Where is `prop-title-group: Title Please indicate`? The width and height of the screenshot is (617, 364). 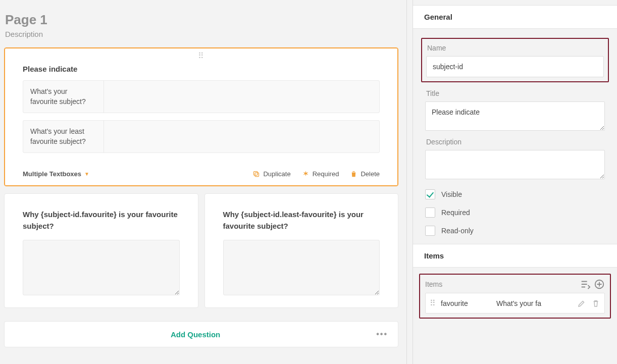 prop-title-group: Title Please indicate is located at coordinates (515, 111).